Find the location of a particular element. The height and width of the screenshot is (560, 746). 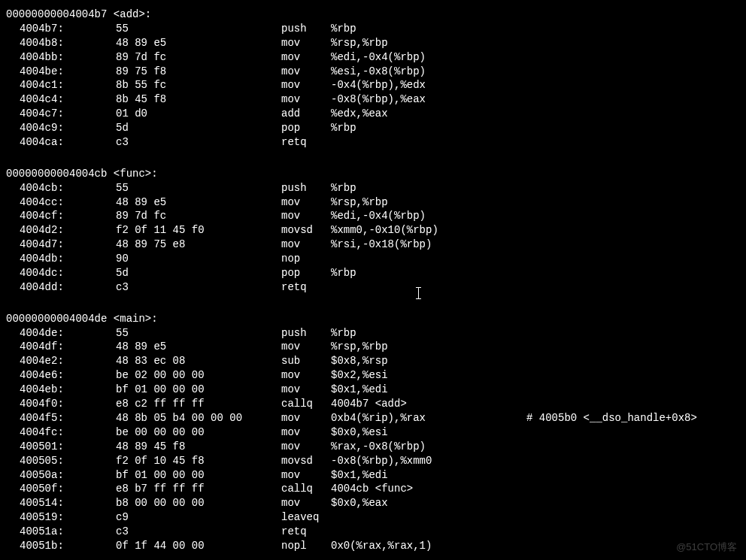

hex-bytes: 5d is located at coordinates (183, 128).